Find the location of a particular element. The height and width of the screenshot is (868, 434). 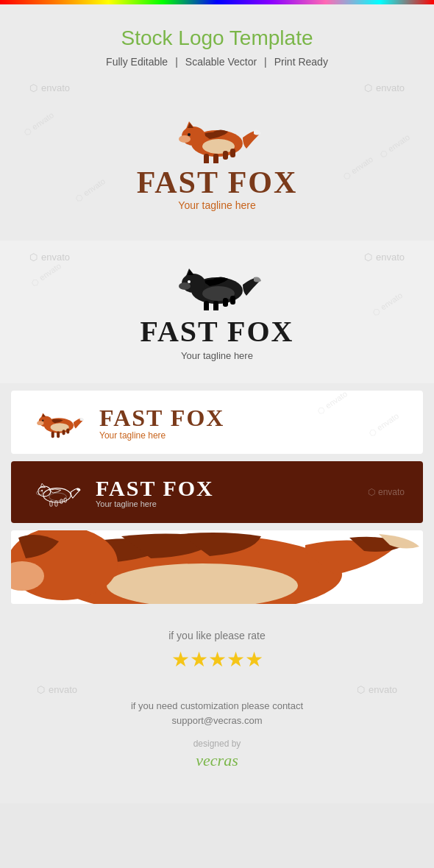

wm2-text-left: envato is located at coordinates (56, 257).